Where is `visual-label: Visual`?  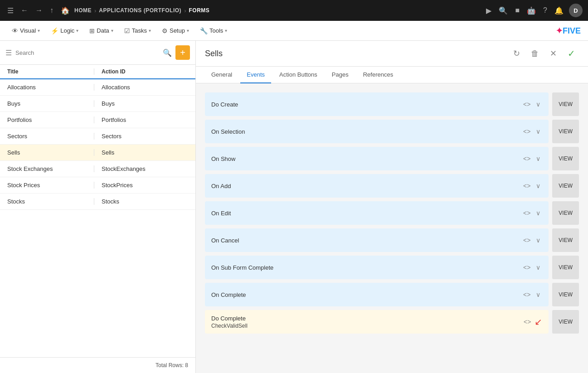
visual-label: Visual is located at coordinates (28, 31).